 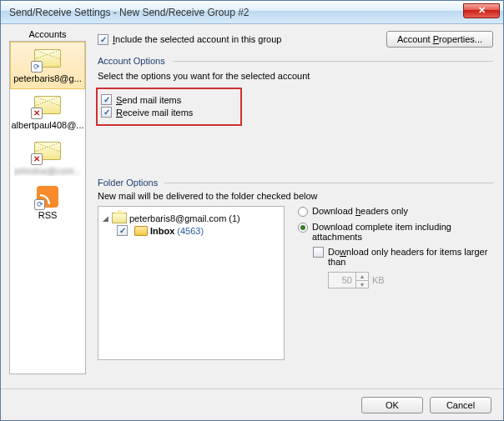 I want to click on send-mail-checkbox, so click(x=107, y=100).